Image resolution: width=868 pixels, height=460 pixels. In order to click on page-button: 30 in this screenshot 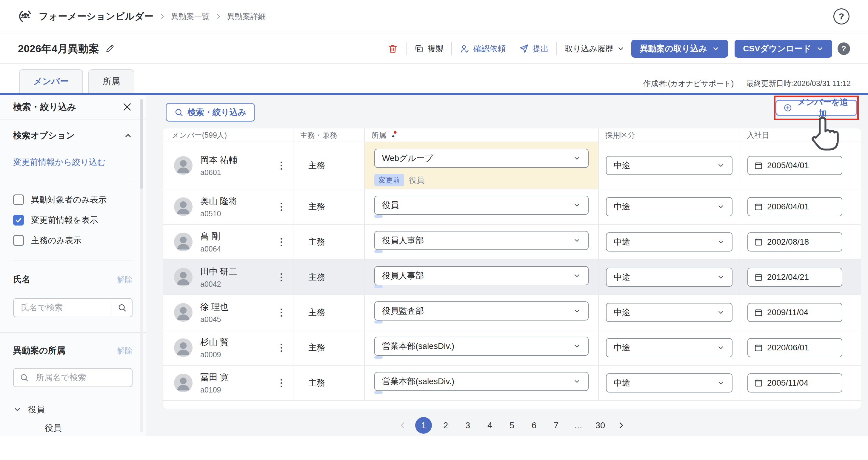, I will do `click(600, 425)`.